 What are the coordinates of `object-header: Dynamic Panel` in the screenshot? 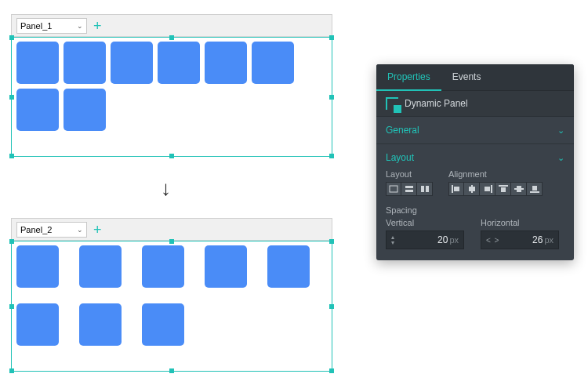 It's located at (475, 103).